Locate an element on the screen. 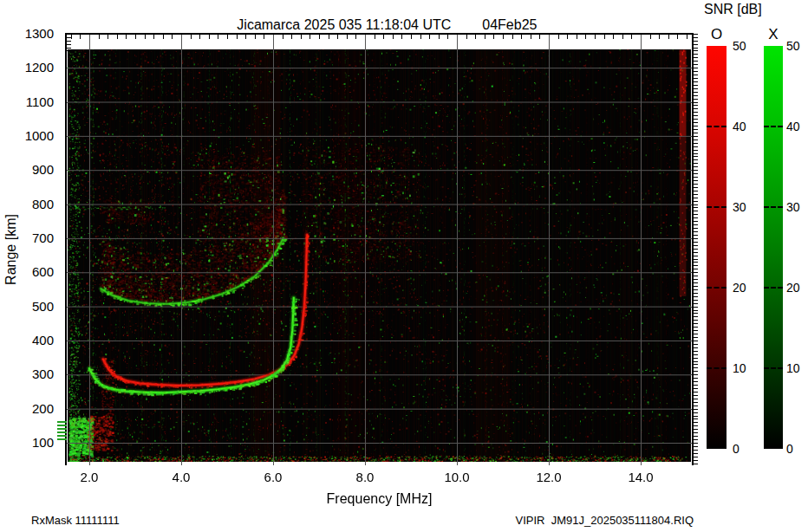  x-colorbar-tick-label: 10 is located at coordinates (798, 368).